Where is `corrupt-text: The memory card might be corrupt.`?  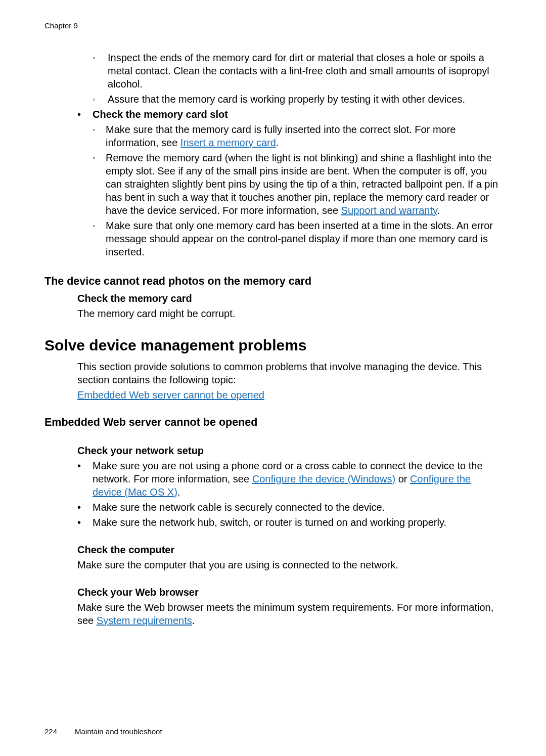 corrupt-text: The memory card might be corrupt. is located at coordinates (289, 314).